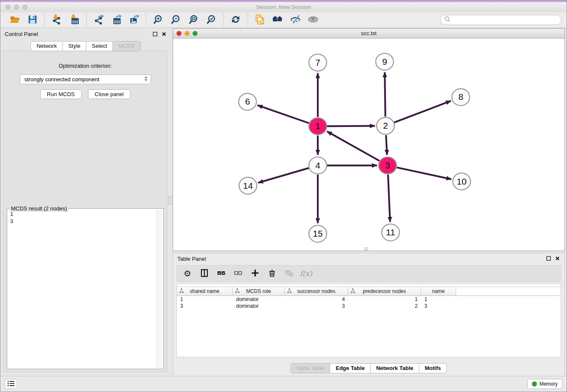  I want to click on home-button, so click(278, 20).